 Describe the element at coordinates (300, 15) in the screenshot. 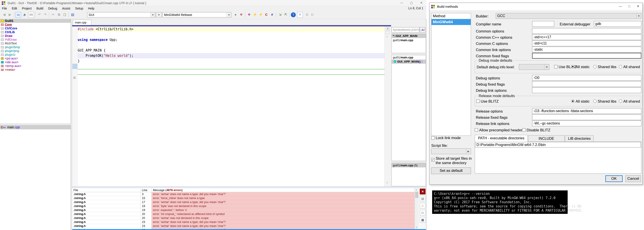

I see `context-help-icon: ?` at that location.